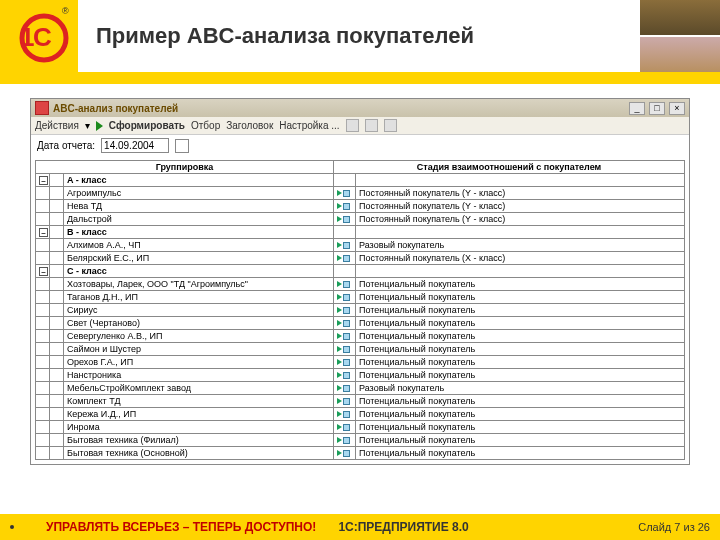 The image size is (720, 540). Describe the element at coordinates (42, 108) in the screenshot. I see `window-app-icon` at that location.